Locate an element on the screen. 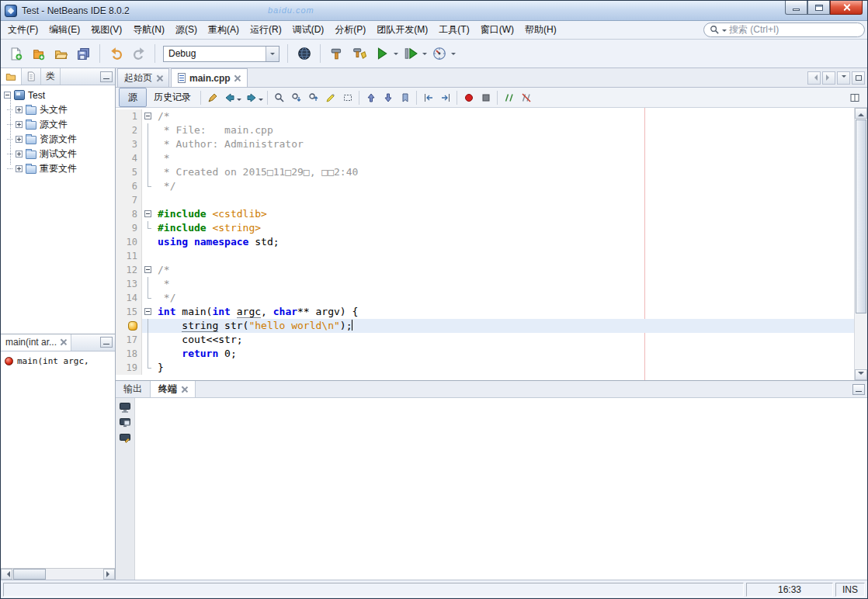  configuration-dropdown-button is located at coordinates (272, 54).